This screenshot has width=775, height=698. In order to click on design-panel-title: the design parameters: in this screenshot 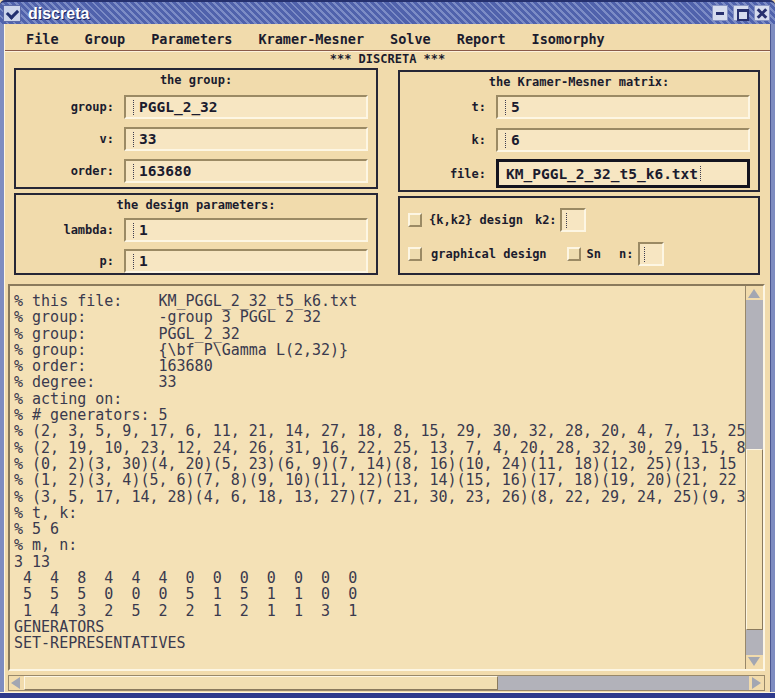, I will do `click(196, 205)`.